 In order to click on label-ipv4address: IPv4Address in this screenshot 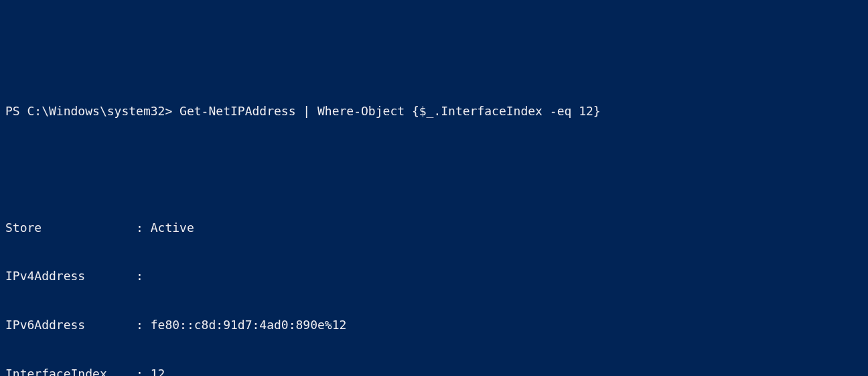, I will do `click(71, 276)`.